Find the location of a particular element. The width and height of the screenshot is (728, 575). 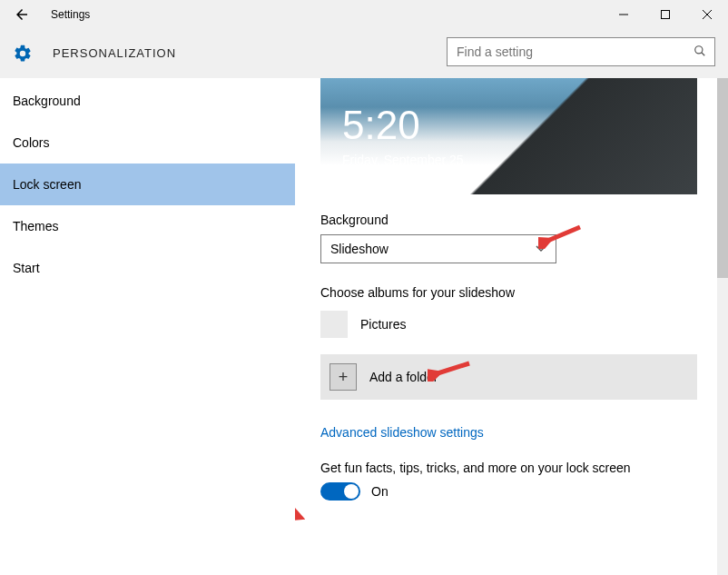

chevron-down-icon is located at coordinates (541, 249).